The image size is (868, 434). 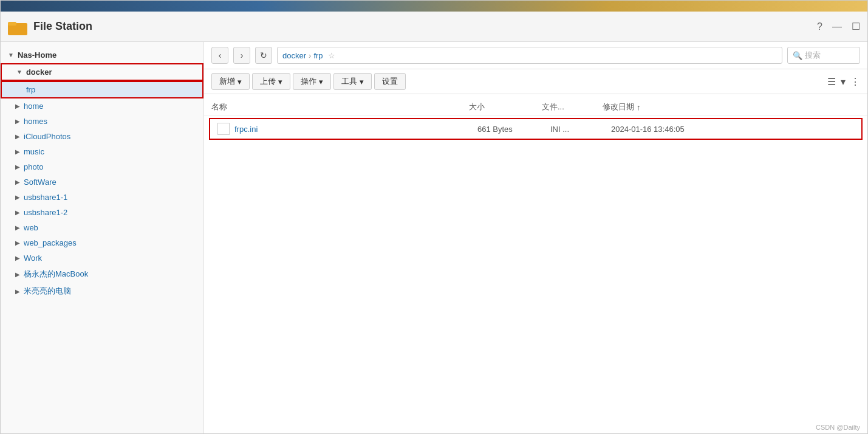 I want to click on sidebar-item-web-packages-label: web_packages, so click(x=50, y=243).